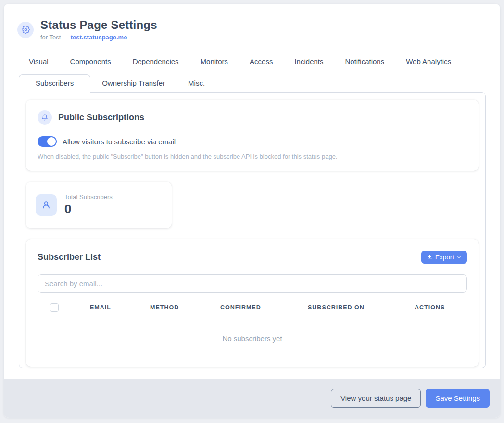 The width and height of the screenshot is (504, 423). Describe the element at coordinates (99, 30) in the screenshot. I see `header-text: Status Page Settings for Test — test.sta…` at that location.